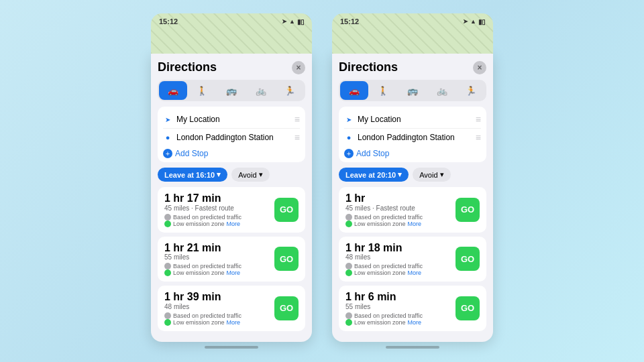 This screenshot has height=362, width=644. What do you see at coordinates (231, 152) in the screenshot?
I see `add-stop-left: + Add Stop` at bounding box center [231, 152].